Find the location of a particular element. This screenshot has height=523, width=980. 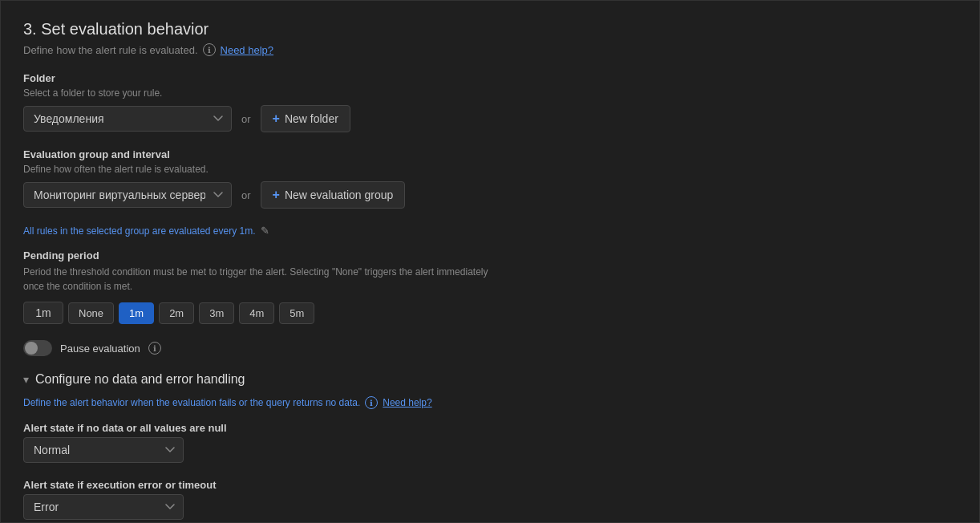

nodata-description-text: Define the alert behavior when the evalu… is located at coordinates (192, 403).